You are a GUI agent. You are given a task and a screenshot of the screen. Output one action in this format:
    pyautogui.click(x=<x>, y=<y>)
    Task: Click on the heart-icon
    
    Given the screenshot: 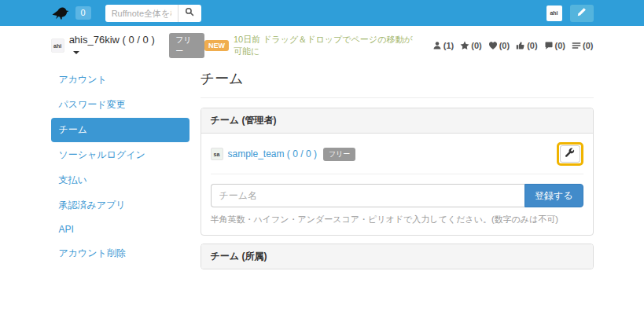 What is the action you would take?
    pyautogui.click(x=493, y=46)
    